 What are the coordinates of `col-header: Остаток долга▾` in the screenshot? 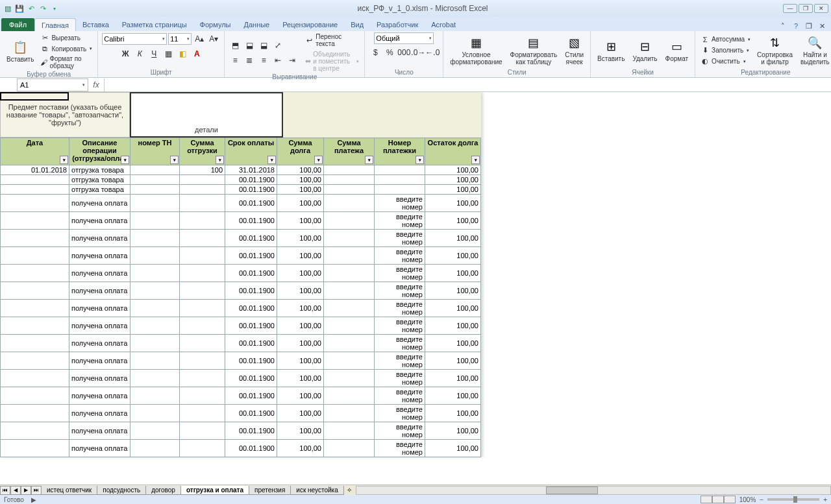 It's located at (453, 152).